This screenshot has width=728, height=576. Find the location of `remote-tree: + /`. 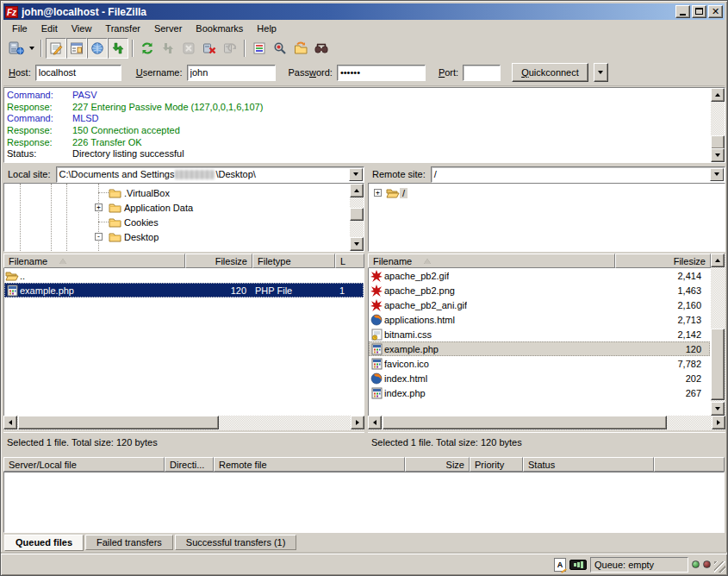

remote-tree: + / is located at coordinates (546, 217).